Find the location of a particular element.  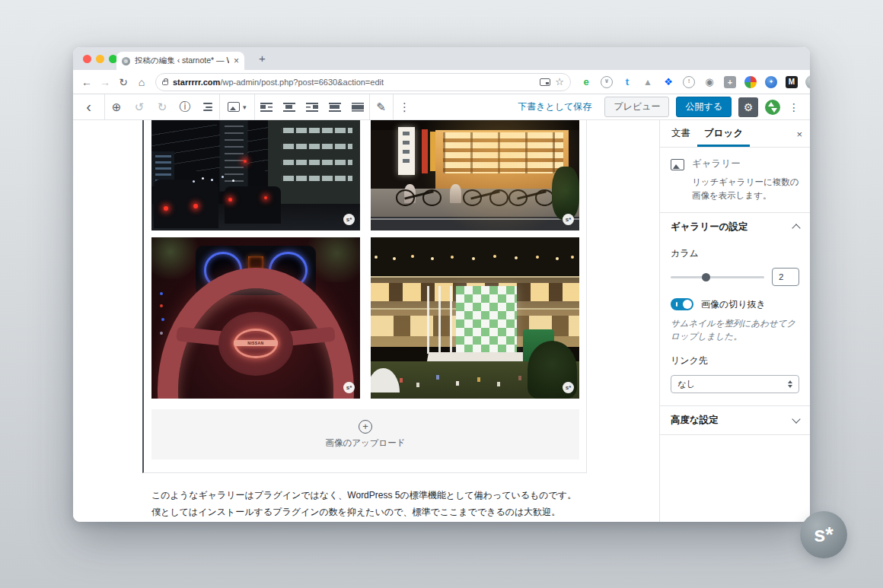

gallery-image-bicycles-storefront: s* is located at coordinates (475, 175).